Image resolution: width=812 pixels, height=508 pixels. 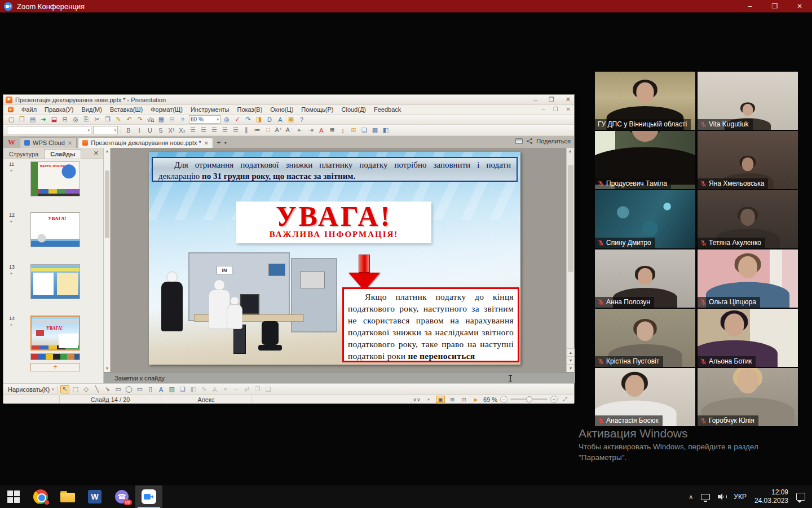 I want to click on zoom-slider-knob, so click(x=529, y=400).